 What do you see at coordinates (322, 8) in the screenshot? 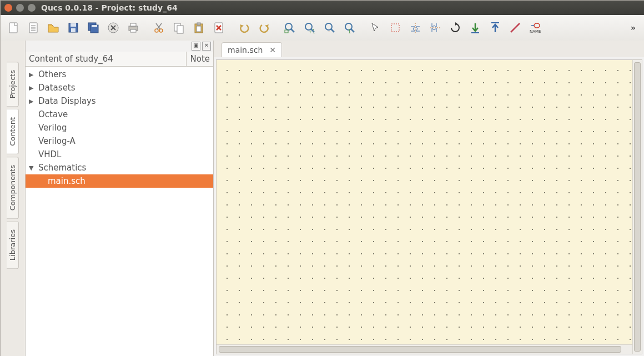
I see `titlebar: Qucs 0.0.18 - Project: study_64` at bounding box center [322, 8].